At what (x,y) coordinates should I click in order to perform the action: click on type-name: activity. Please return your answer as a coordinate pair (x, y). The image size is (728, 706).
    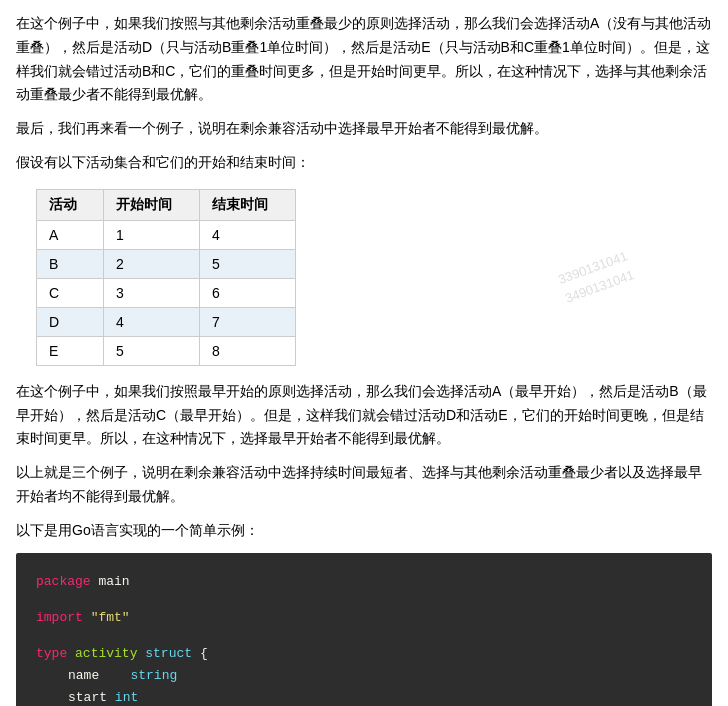
    Looking at the image, I should click on (106, 654).